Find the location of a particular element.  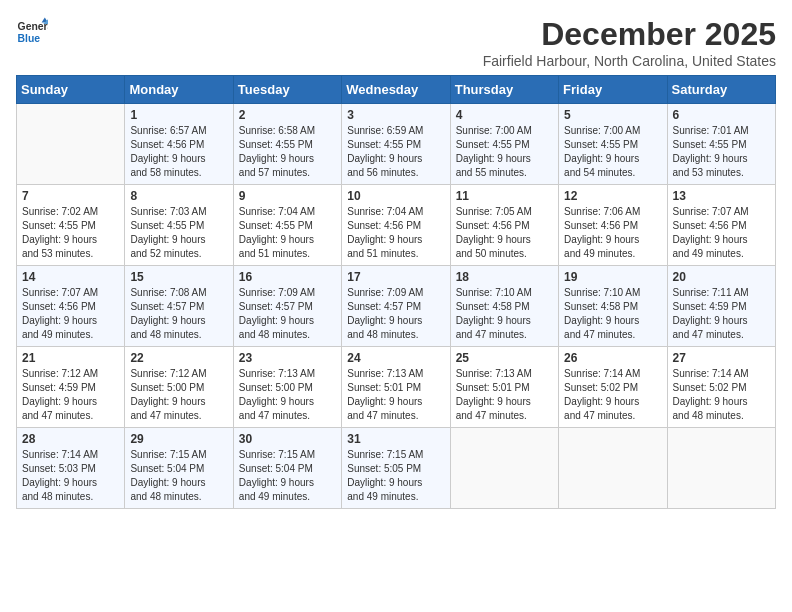

day-number: 2 is located at coordinates (288, 115).